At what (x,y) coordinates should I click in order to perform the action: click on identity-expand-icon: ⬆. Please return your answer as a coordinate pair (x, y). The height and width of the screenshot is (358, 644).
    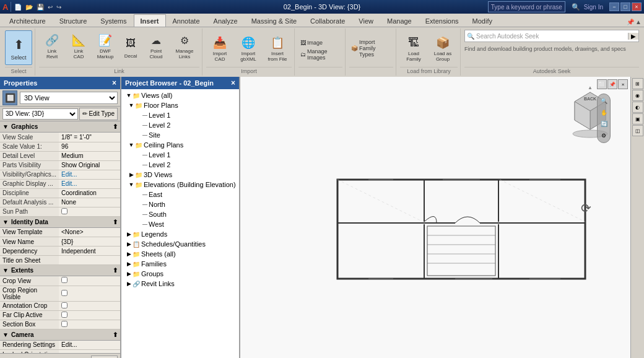
    Looking at the image, I should click on (115, 222).